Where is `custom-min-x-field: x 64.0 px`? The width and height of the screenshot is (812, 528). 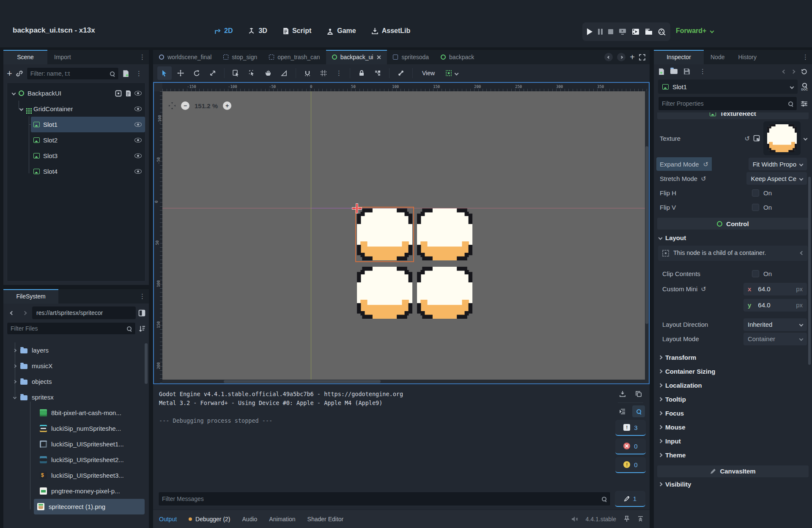
custom-min-x-field: x 64.0 px is located at coordinates (775, 289).